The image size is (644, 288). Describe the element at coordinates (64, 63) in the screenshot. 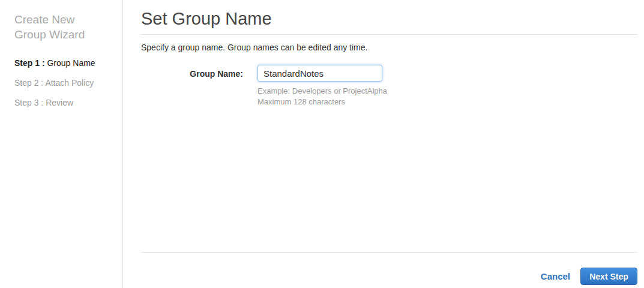

I see `sidebar-step-group-name: Step 1 : Group Name` at that location.